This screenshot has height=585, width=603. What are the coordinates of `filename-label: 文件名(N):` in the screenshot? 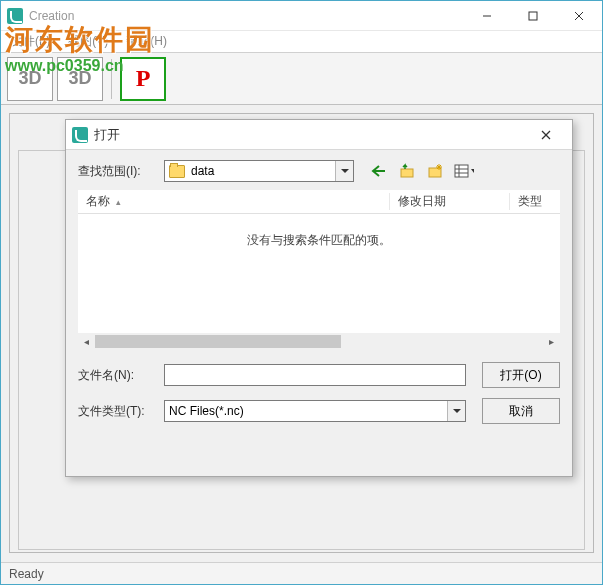 It's located at (118, 376).